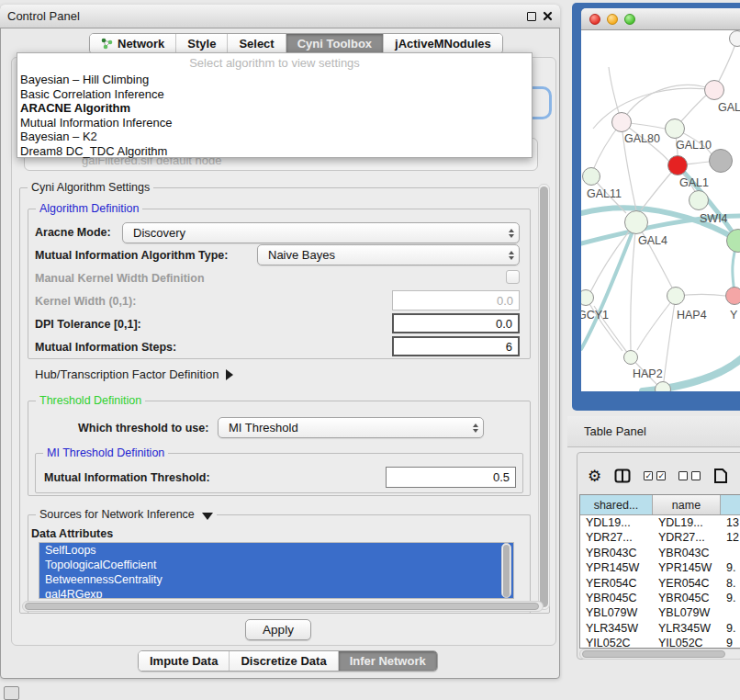  Describe the element at coordinates (387, 661) in the screenshot. I see `tab-label: Infer Network` at that location.